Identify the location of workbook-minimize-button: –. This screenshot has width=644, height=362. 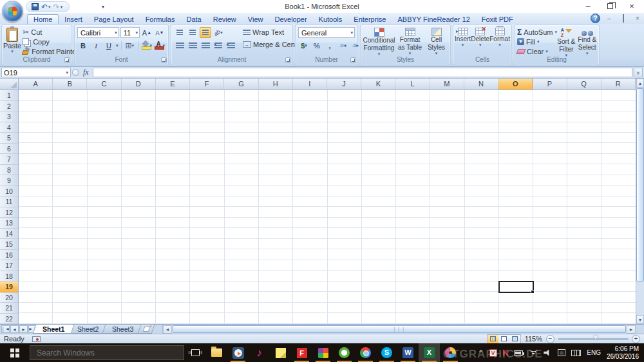
(609, 18).